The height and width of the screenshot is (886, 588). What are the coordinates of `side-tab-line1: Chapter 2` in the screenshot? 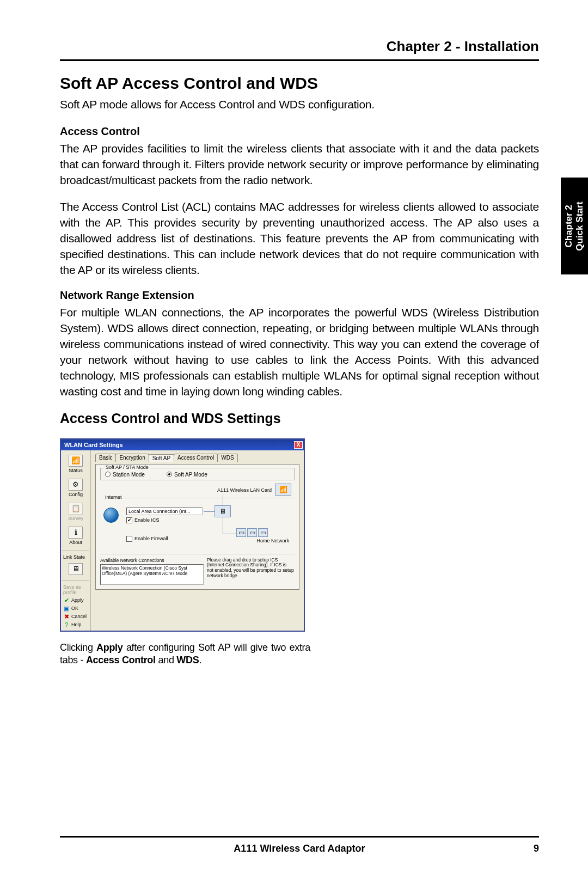 It's located at (568, 226).